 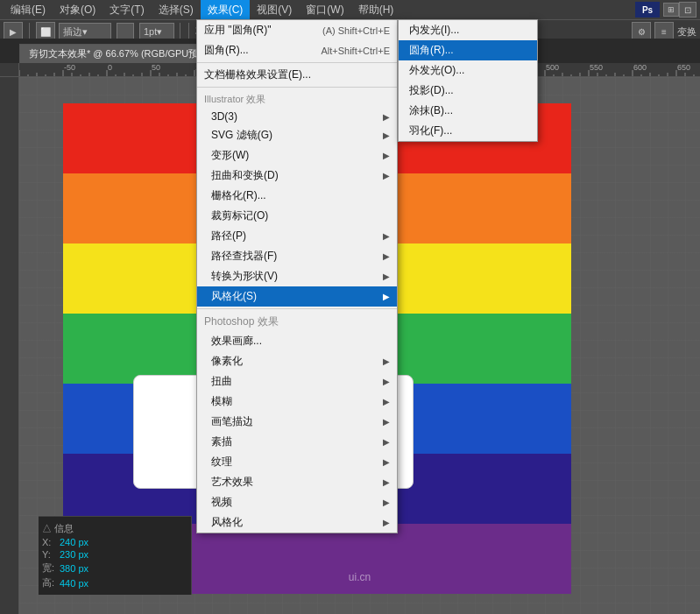 I want to click on y-value: 230 px, so click(x=77, y=554).